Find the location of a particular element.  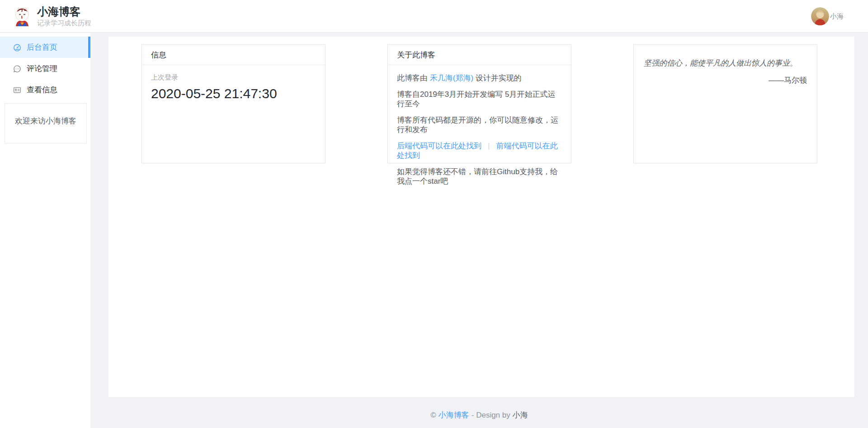

about-line-author-suffix: 设计并实现的 is located at coordinates (497, 78).